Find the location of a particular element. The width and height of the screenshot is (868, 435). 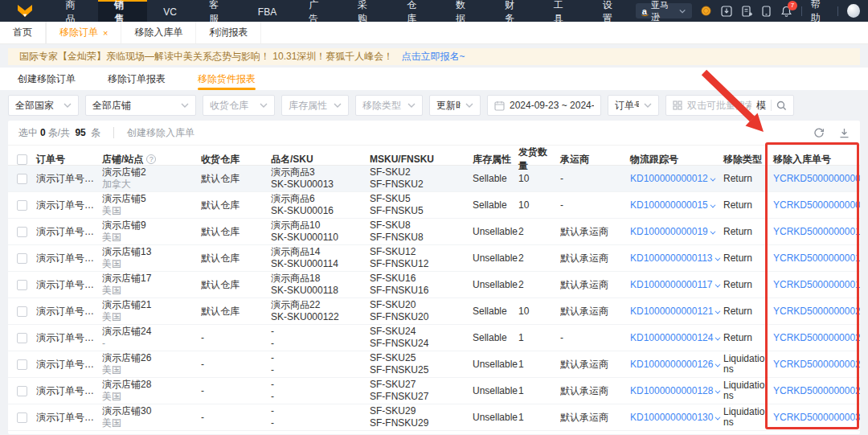

user-avatar is located at coordinates (854, 11).